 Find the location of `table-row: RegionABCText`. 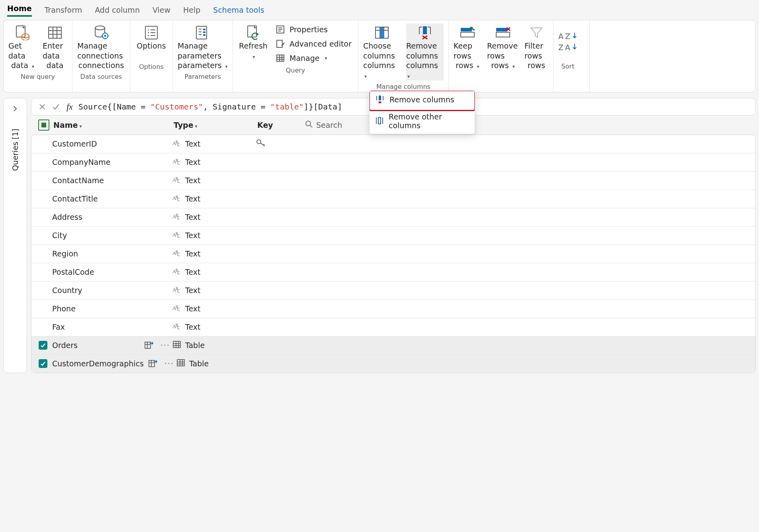

table-row: RegionABCText is located at coordinates (393, 254).